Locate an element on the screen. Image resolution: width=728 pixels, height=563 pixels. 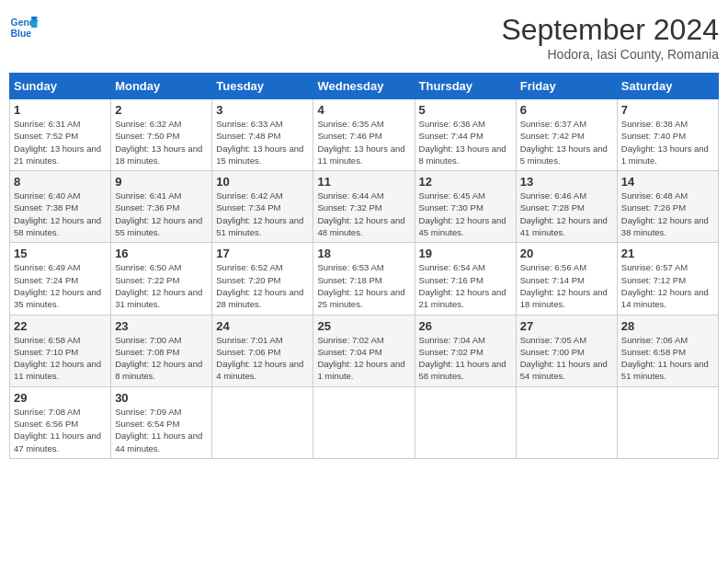
daylight: Daylight: 13 hours and 15 minutes. is located at coordinates (259, 155).